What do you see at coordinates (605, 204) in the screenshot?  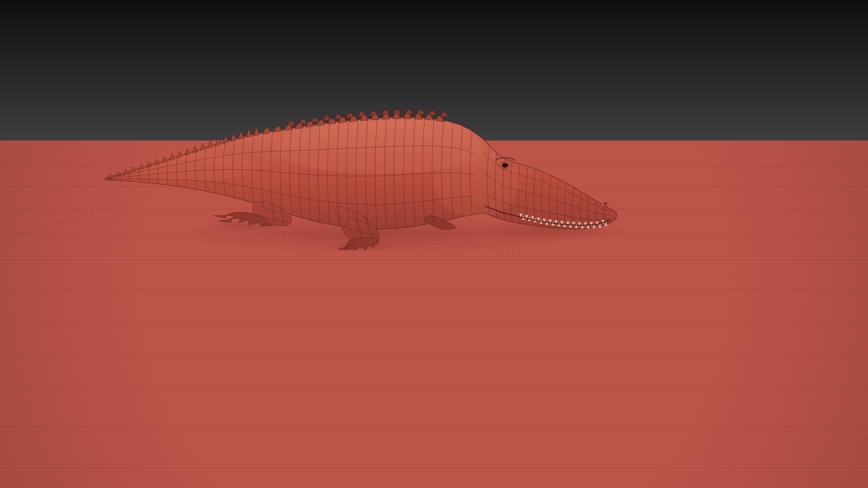 I see `crocodile-nostril-hole` at bounding box center [605, 204].